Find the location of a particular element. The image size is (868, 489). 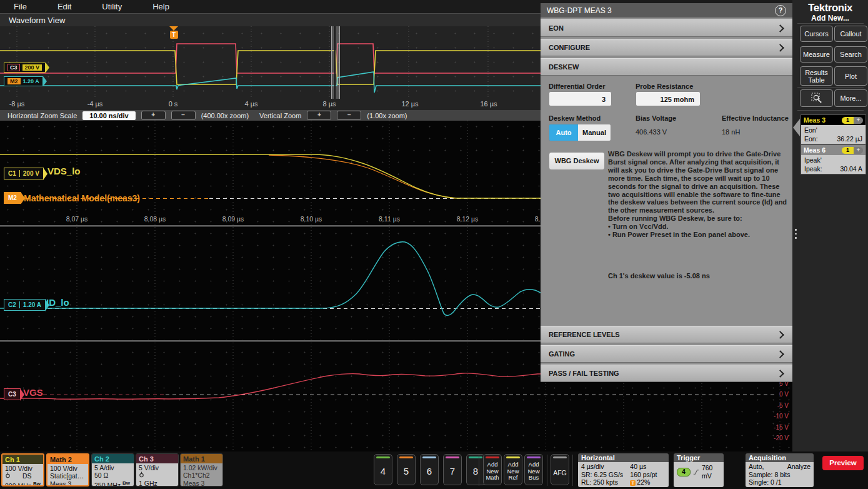

ch5-add-button: 5 is located at coordinates (406, 470).